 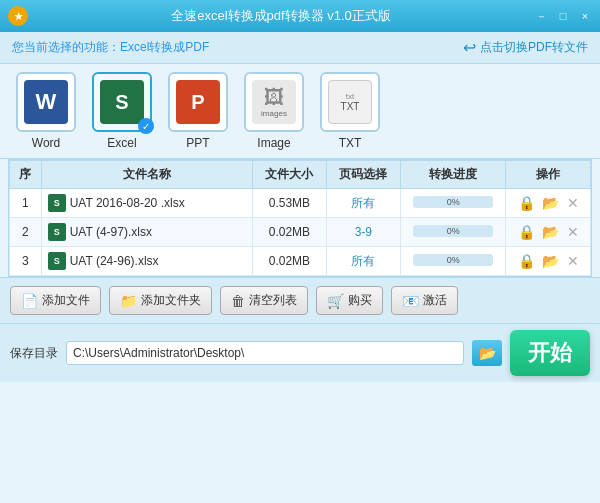 I want to click on col-actions: 操作, so click(x=548, y=175).